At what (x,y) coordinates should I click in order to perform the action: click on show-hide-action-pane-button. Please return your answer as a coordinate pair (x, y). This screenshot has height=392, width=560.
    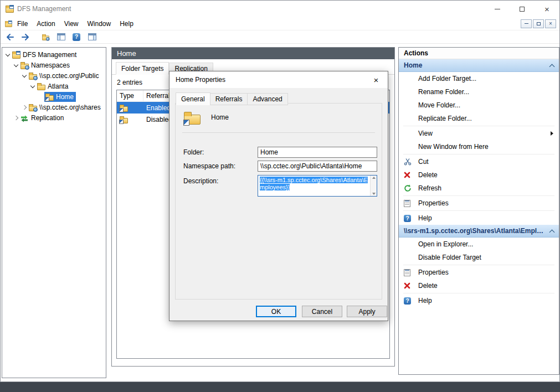
    Looking at the image, I should click on (92, 37).